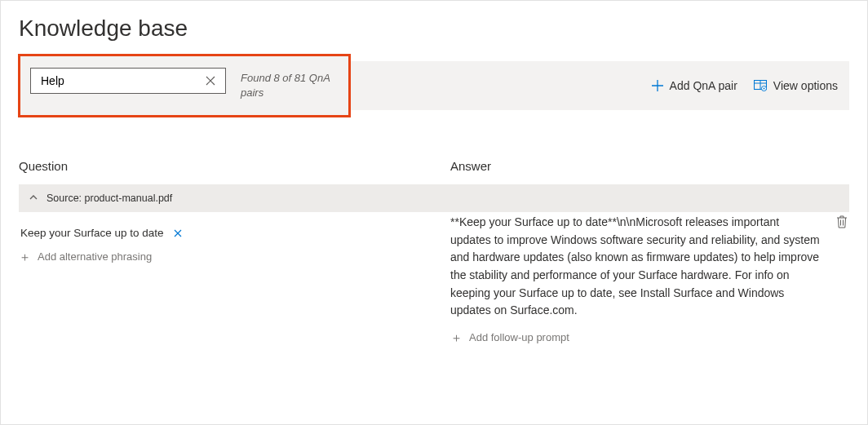 The width and height of the screenshot is (868, 425). What do you see at coordinates (109, 198) in the screenshot?
I see `source-label: Source: product-manual.pdf` at bounding box center [109, 198].